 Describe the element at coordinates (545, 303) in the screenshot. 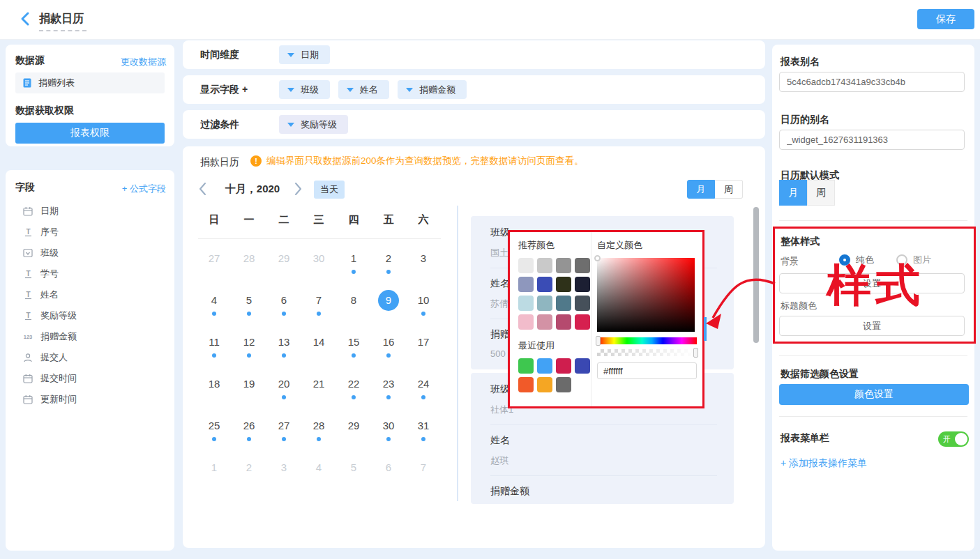

I see `color-swatch-8fb6c0` at that location.